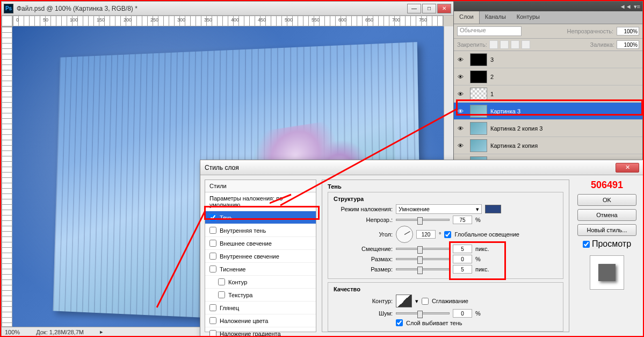  Describe the element at coordinates (404, 301) in the screenshot. I see `contour-swatch` at that location.